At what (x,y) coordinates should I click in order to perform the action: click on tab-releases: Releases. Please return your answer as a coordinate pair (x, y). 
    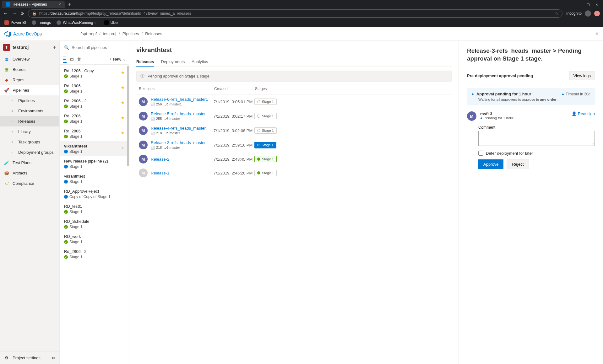
    Looking at the image, I should click on (145, 62).